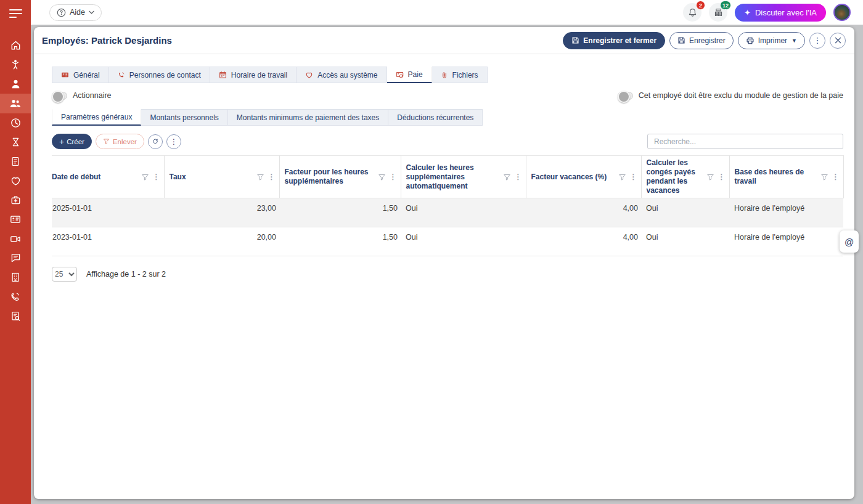 The image size is (863, 504). I want to click on tab-paie: Paie, so click(409, 75).